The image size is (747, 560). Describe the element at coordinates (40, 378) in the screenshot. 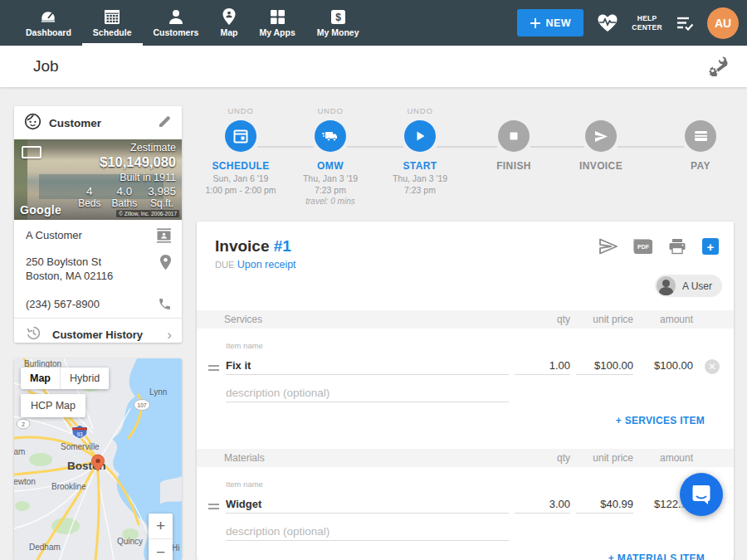

I see `map-type-map-button: Map` at that location.